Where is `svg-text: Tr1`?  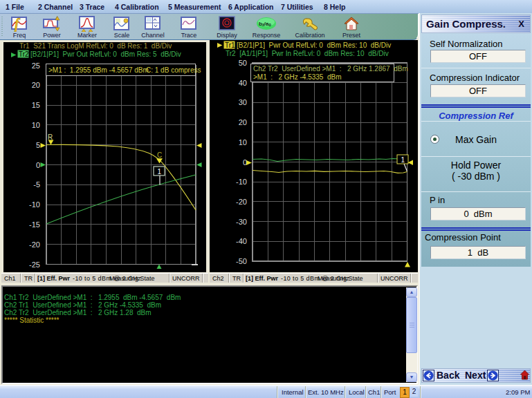
svg-text: Tr1 is located at coordinates (230, 46).